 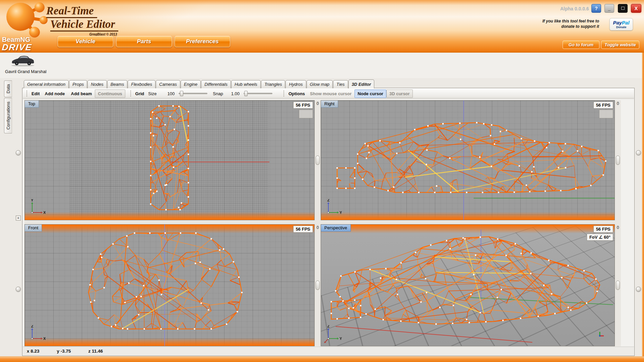 What do you see at coordinates (643, 207) in the screenshot?
I see `window-edge` at bounding box center [643, 207].